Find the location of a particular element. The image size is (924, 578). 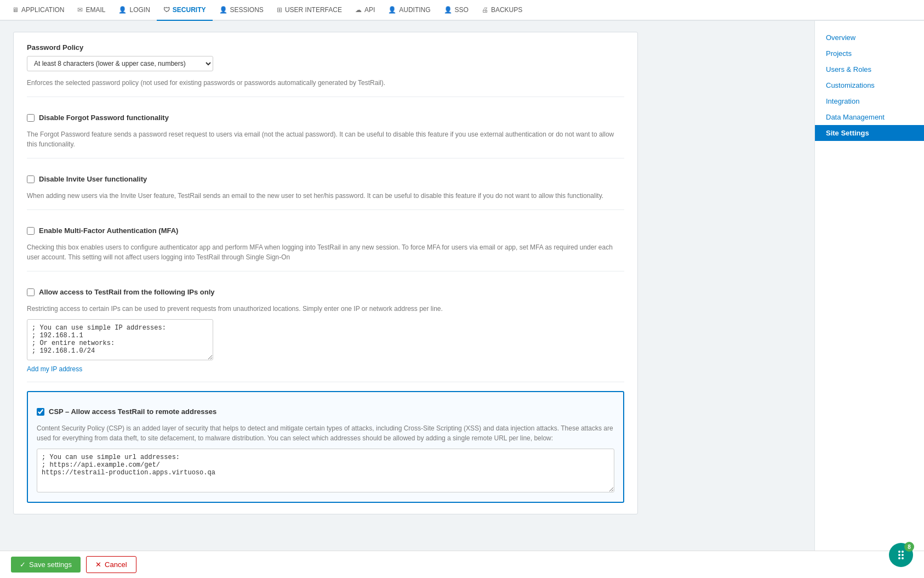

disable-invite-user-row: Disable Invite User functionality is located at coordinates (326, 178).